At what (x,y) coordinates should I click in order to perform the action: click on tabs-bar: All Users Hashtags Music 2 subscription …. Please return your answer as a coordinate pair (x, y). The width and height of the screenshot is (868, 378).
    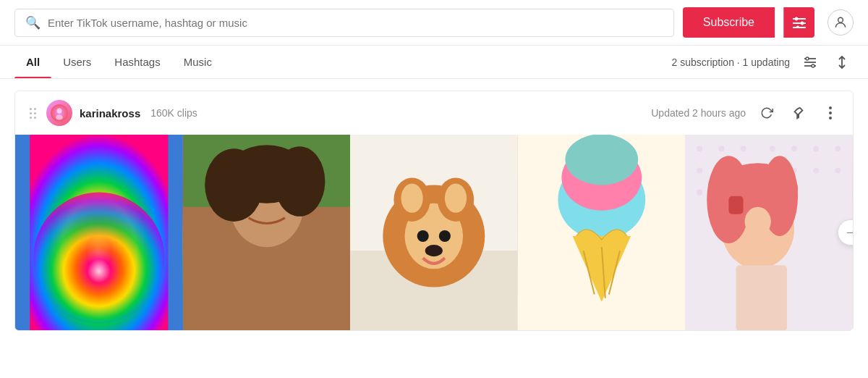
    Looking at the image, I should click on (434, 62).